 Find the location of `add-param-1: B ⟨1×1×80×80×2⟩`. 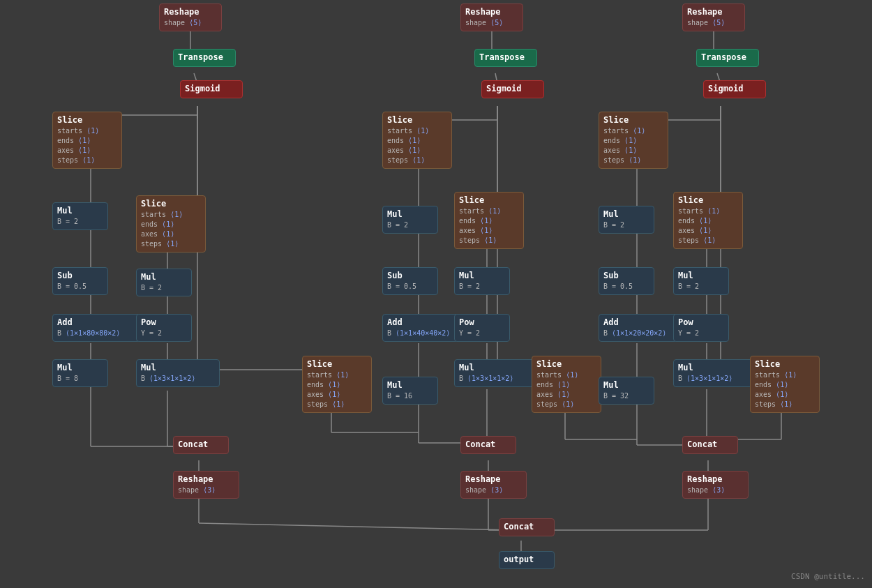

add-param-1: B ⟨1×1×80×80×2⟩ is located at coordinates (98, 333).